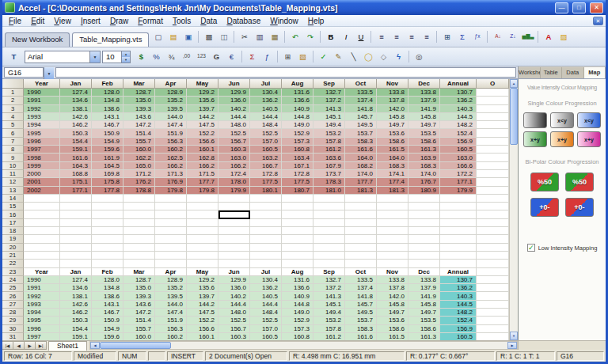  Describe the element at coordinates (361, 133) in the screenshot. I see `grid-cell: 153.7` at that location.